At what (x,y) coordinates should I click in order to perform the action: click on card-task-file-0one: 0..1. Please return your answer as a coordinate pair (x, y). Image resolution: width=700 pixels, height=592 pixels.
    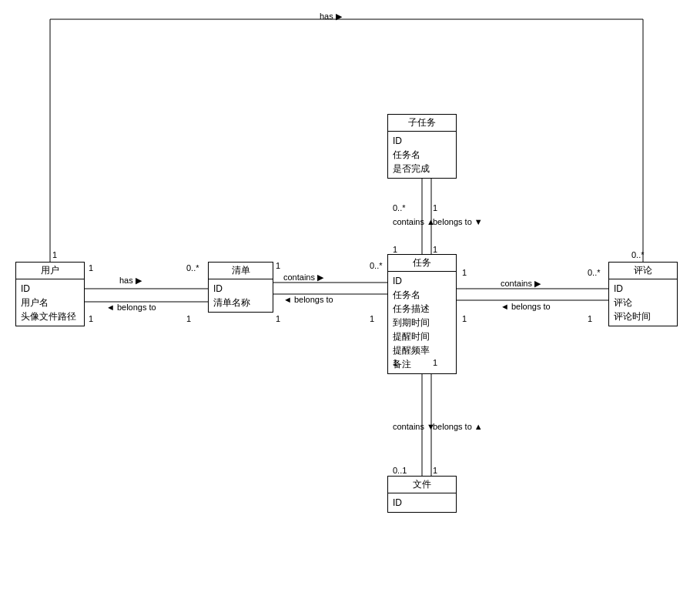
    Looking at the image, I should click on (400, 470).